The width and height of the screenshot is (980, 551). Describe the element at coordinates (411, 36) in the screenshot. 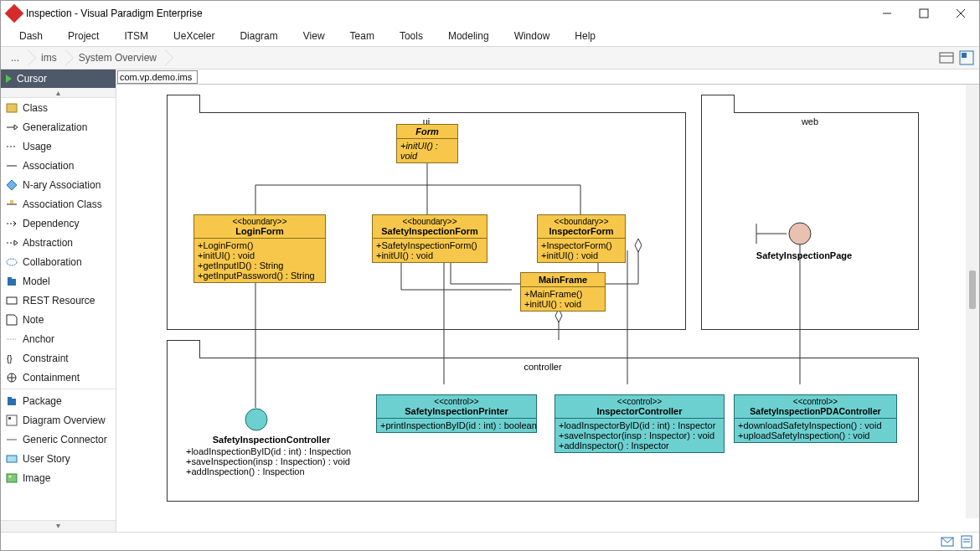

I see `menu-tools: Tools` at that location.